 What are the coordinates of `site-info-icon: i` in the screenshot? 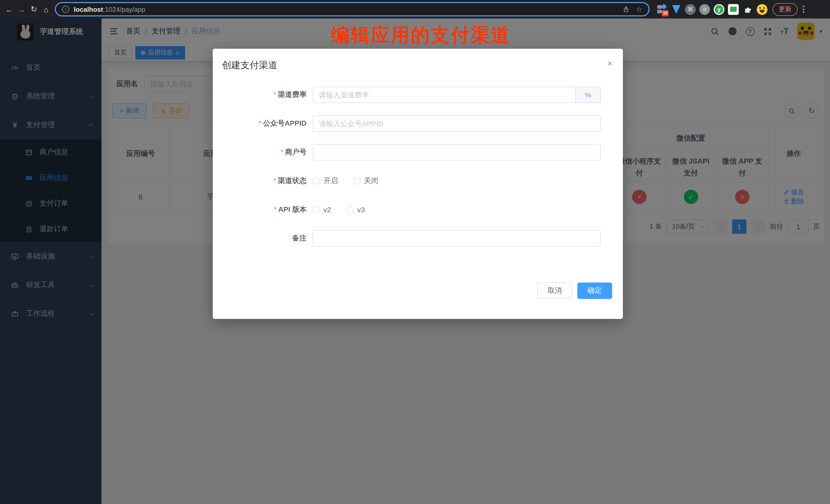 It's located at (65, 9).